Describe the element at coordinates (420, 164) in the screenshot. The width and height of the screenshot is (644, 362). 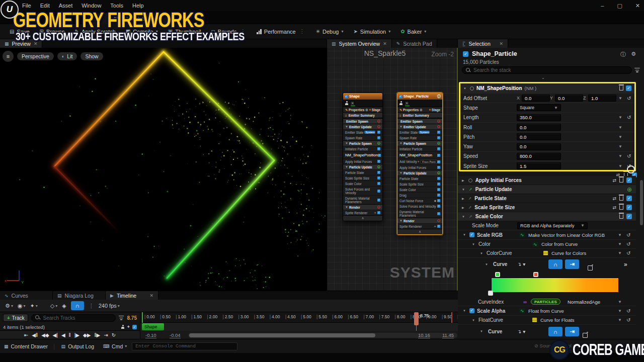
I see `emitter-node-shape-particle: ✓Shape_Particleⓘ▪✎ Properties ⚙+ Stage≡E…` at that location.